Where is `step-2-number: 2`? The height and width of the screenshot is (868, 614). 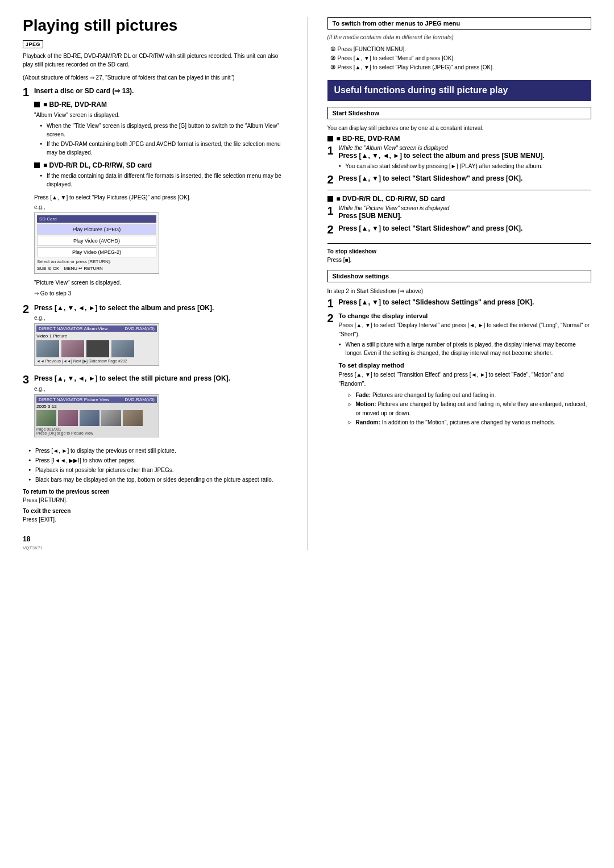
step-2-number: 2 is located at coordinates (27, 337).